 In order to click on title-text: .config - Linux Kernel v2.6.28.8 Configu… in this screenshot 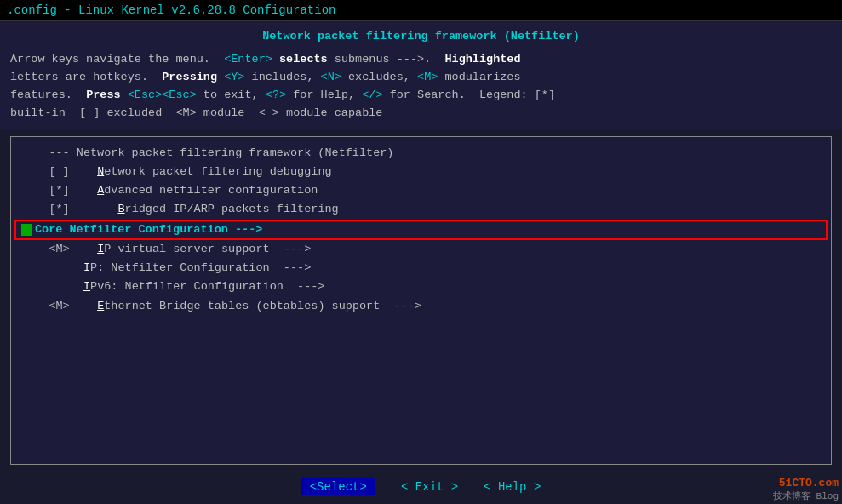, I will do `click(171, 10)`.